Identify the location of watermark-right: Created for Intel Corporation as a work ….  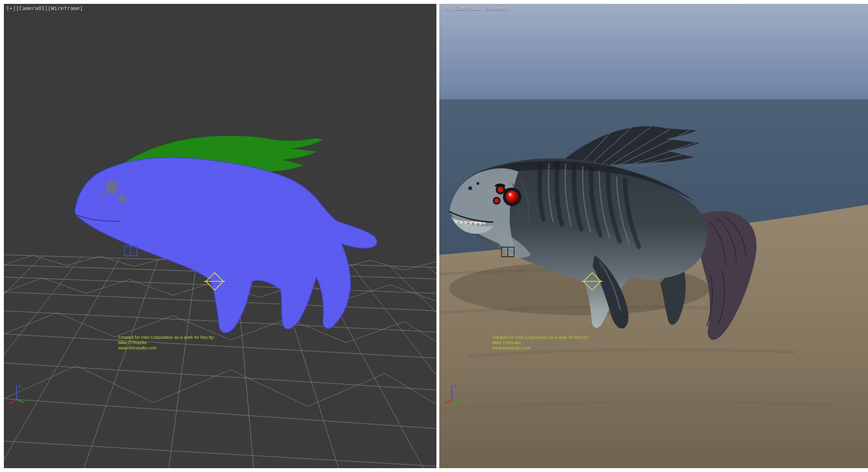
(541, 343).